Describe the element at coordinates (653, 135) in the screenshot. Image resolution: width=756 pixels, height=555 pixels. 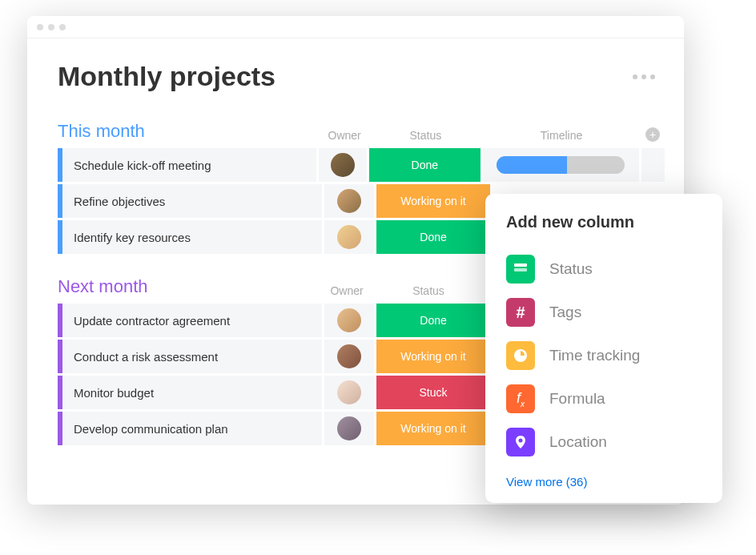
I see `add-column-button: +` at that location.